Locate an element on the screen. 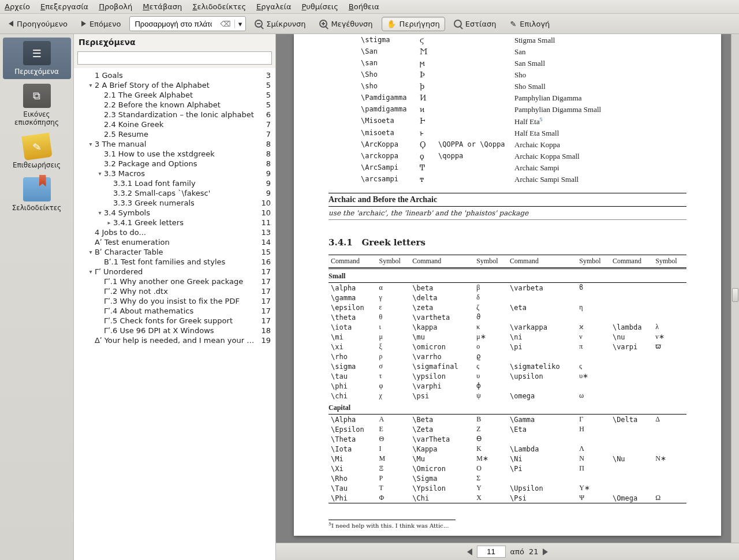 This screenshot has width=739, height=560. page-of-label: από is located at coordinates (517, 552).